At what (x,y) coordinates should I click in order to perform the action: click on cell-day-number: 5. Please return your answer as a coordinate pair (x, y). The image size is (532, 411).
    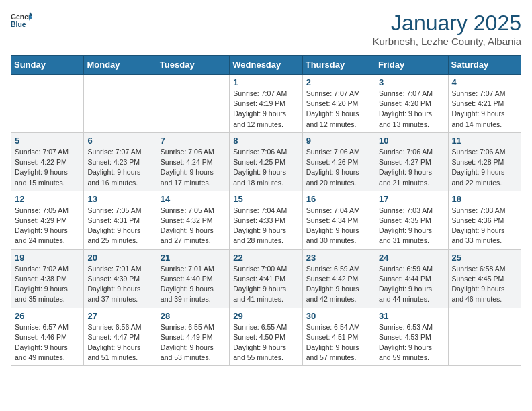
    Looking at the image, I should click on (47, 141).